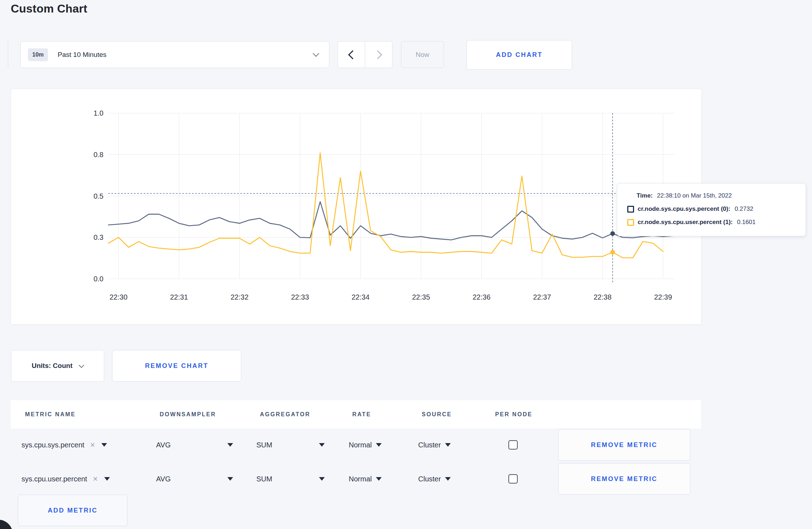 The image size is (812, 529). I want to click on remove-chart-button: REMOVE CHART, so click(177, 366).